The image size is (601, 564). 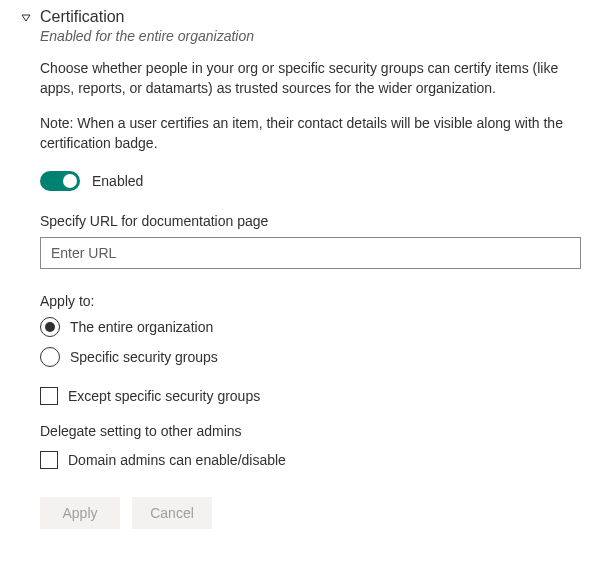 I want to click on apply-button: Apply, so click(x=80, y=513).